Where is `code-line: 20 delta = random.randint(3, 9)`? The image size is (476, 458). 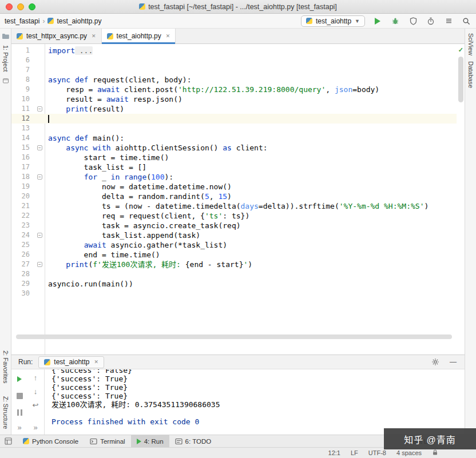 code-line: 20 delta = random.randint(3, 9) is located at coordinates (238, 197).